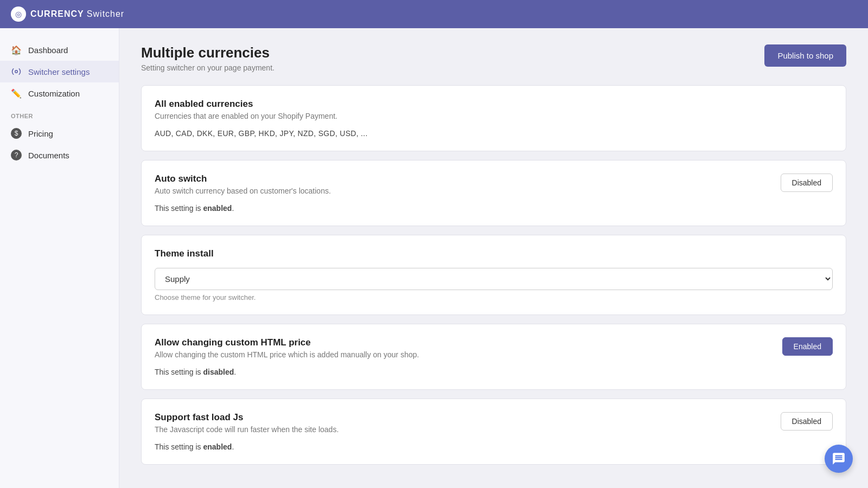  Describe the element at coordinates (434, 14) in the screenshot. I see `topbar: ◎ CURRENCY Switcher` at that location.